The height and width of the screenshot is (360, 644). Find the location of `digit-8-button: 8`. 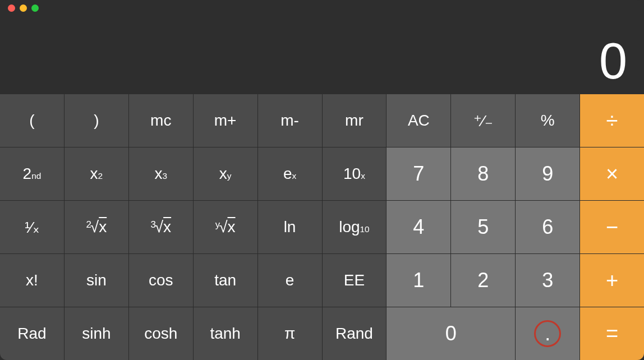

digit-8-button: 8 is located at coordinates (483, 174).